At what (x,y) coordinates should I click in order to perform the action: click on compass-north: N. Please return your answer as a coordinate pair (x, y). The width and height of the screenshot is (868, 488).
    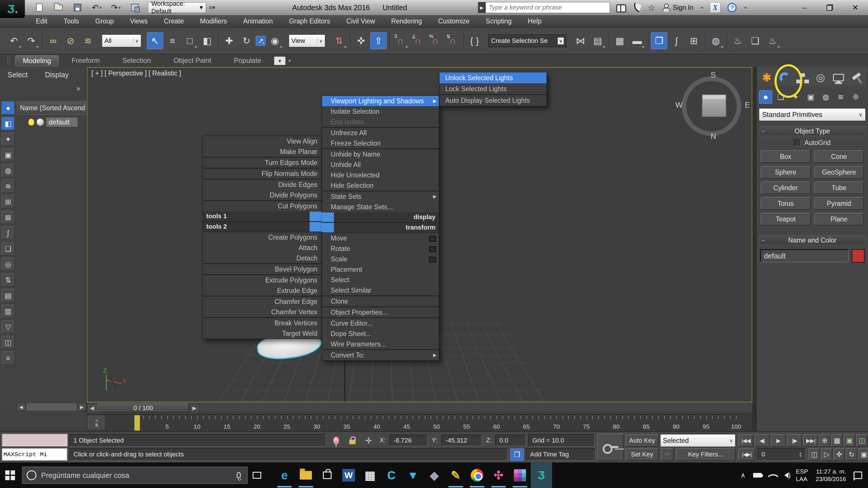
    Looking at the image, I should click on (714, 136).